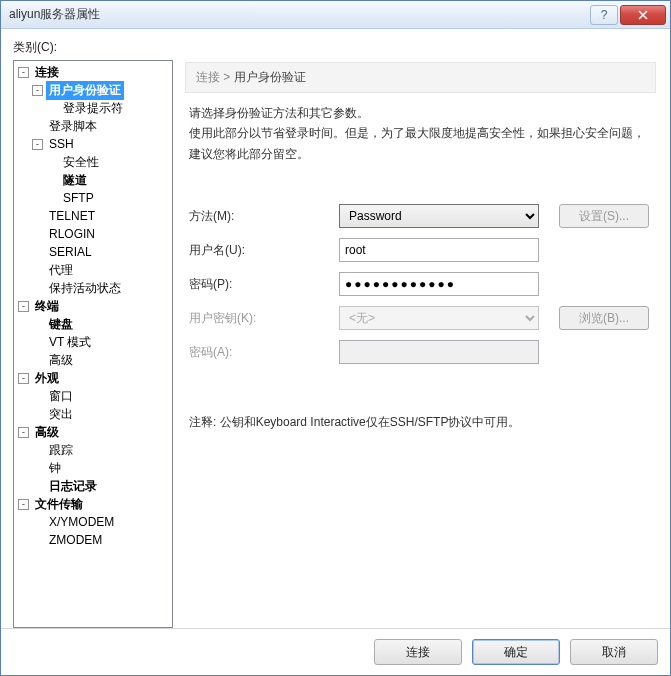 This screenshot has height=676, width=671. Describe the element at coordinates (630, 15) in the screenshot. I see `titlebar-buttons: ?` at that location.